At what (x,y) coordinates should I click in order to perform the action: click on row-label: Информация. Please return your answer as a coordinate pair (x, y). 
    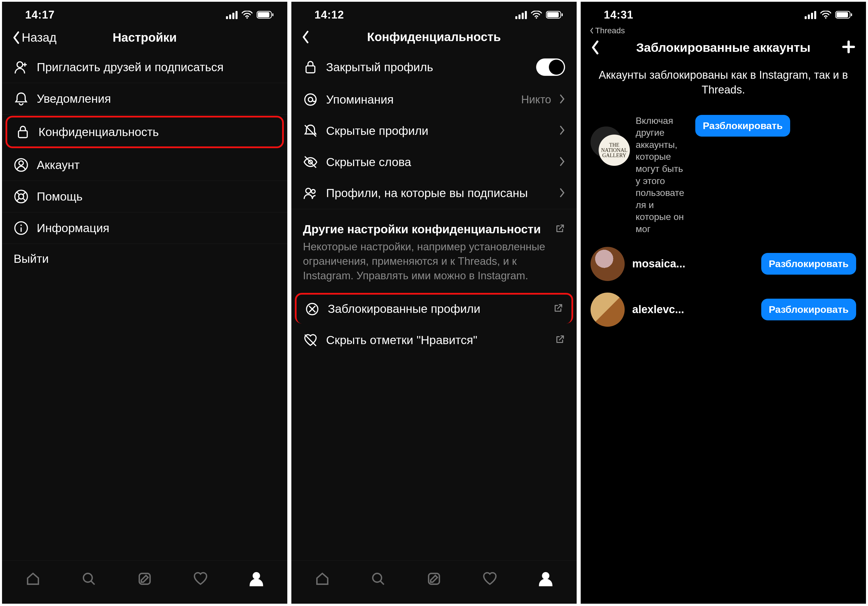
    Looking at the image, I should click on (156, 228).